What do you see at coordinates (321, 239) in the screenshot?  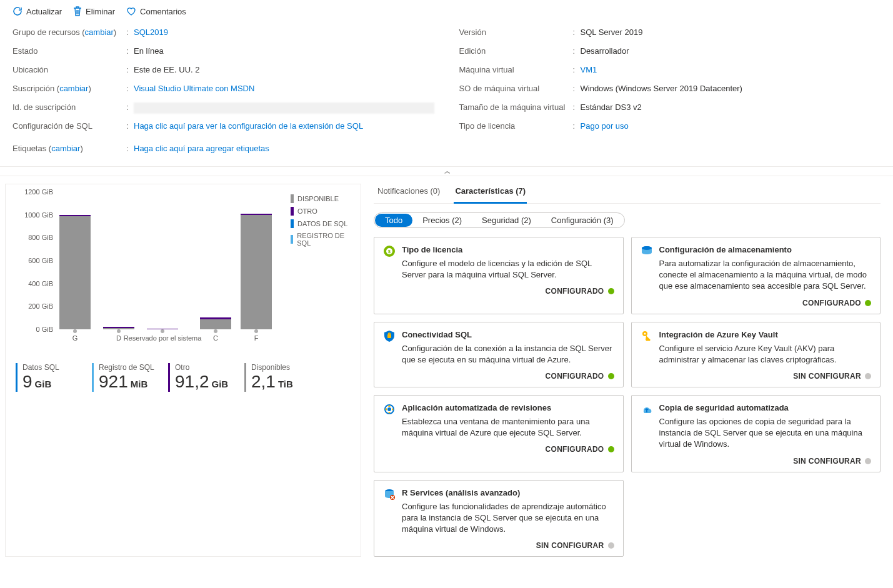 I see `legend-item: REGISTRO DE SQL` at bounding box center [321, 239].